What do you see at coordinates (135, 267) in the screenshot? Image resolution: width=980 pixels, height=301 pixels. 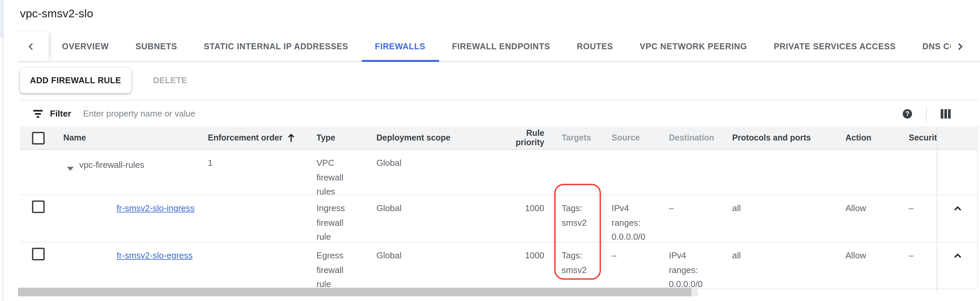 I see `name-cell: fr-smsv2-slo-egress` at bounding box center [135, 267].